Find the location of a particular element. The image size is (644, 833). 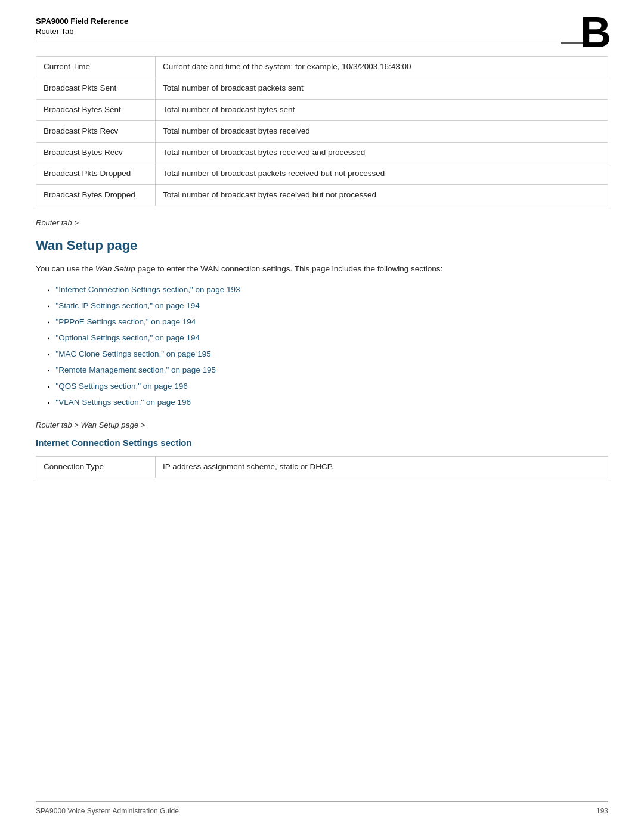

section-link: "QOS Settings section," on page 196 is located at coordinates (122, 386).